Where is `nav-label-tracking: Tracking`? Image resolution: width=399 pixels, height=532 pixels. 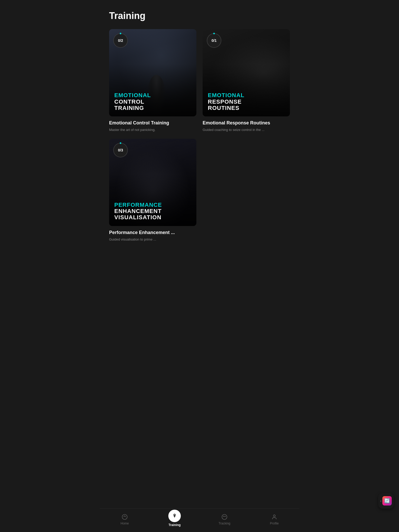
nav-label-tracking: Tracking is located at coordinates (224, 523).